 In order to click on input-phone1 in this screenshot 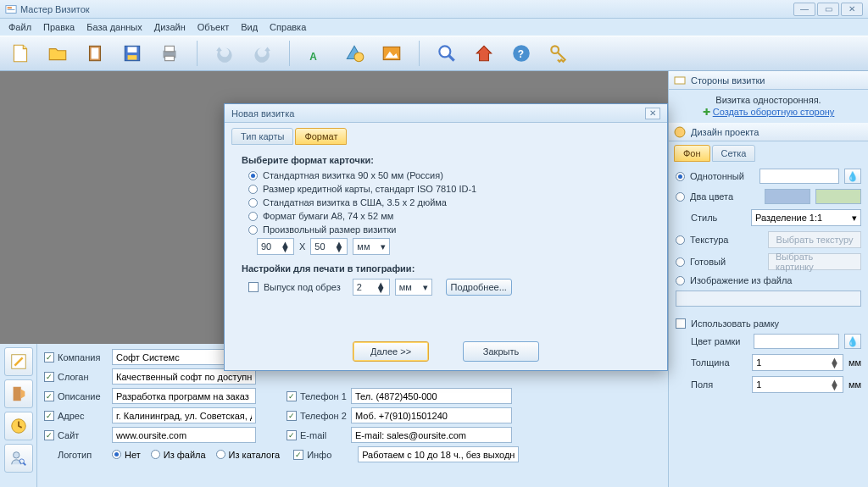, I will do `click(431, 396)`.